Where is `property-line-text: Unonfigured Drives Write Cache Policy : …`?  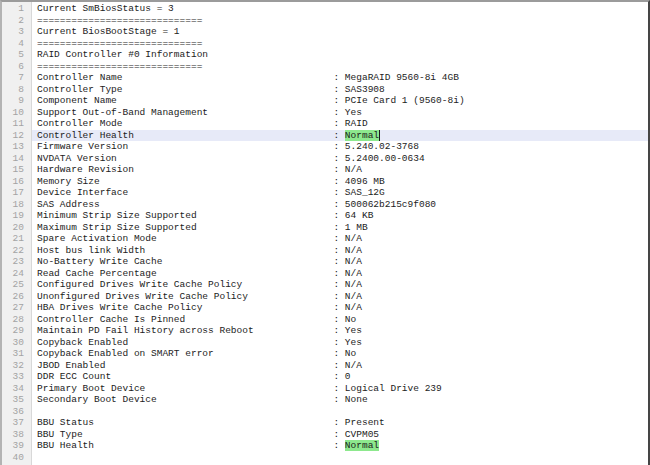 property-line-text: Unonfigured Drives Write Cache Policy : … is located at coordinates (340, 297).